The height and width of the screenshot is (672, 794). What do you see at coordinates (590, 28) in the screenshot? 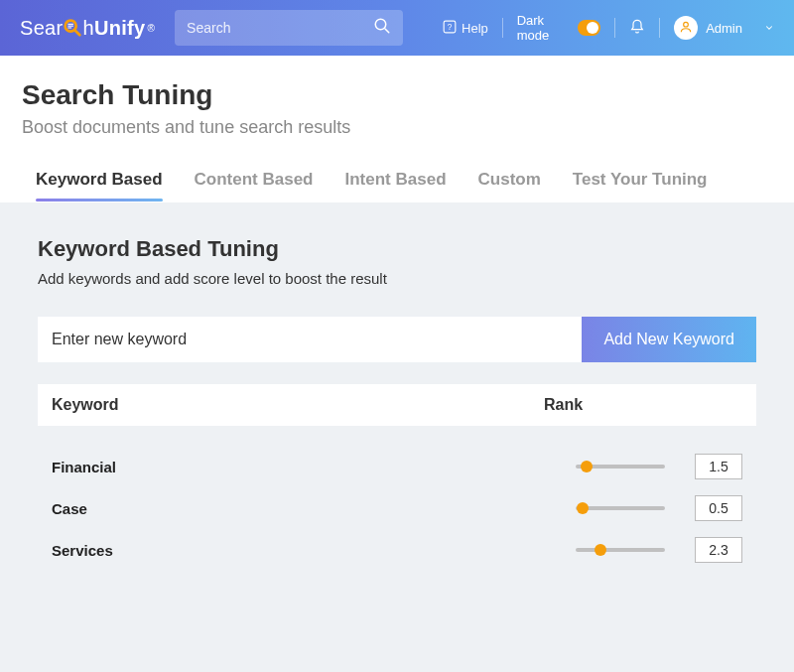
I see `darkmode-toggle` at bounding box center [590, 28].